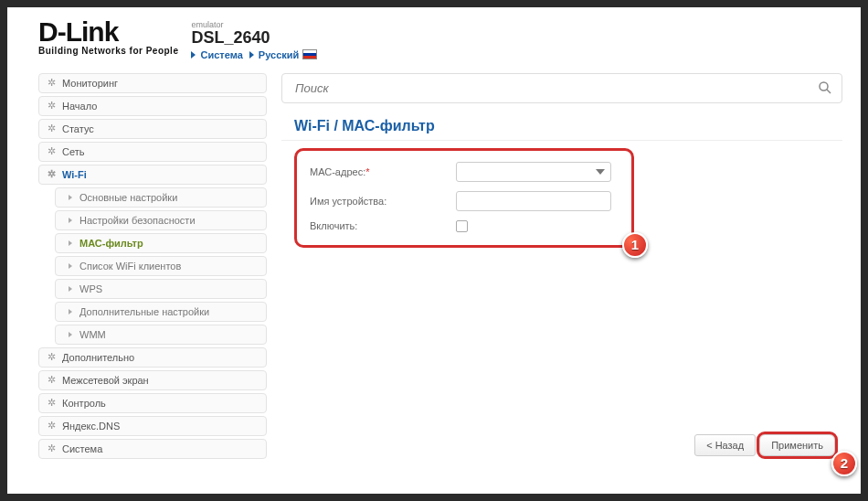 This screenshot has width=868, height=501. I want to click on search-input, so click(562, 88).